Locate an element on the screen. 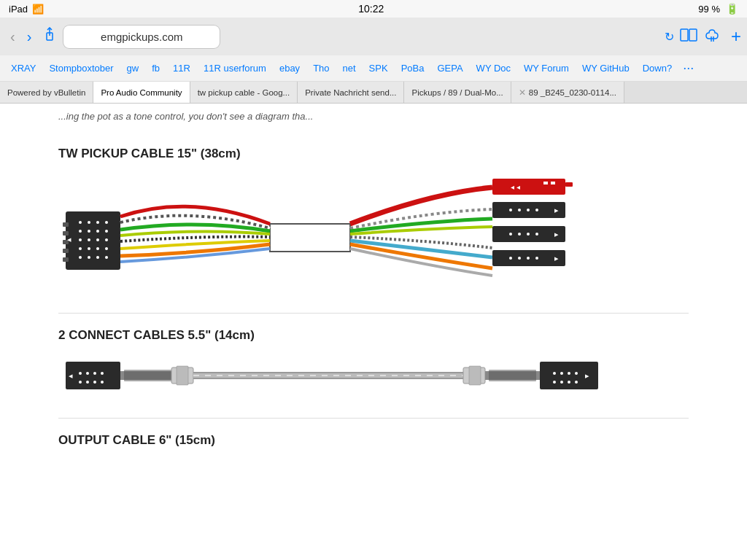 This screenshot has width=747, height=560. tab-label: Private Nachricht send... is located at coordinates (350, 93).